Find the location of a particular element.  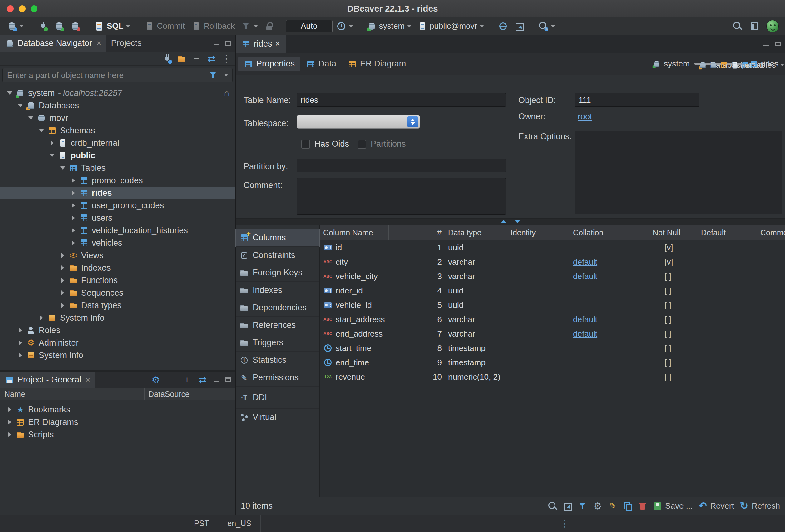

splitter-handle is located at coordinates (511, 222).